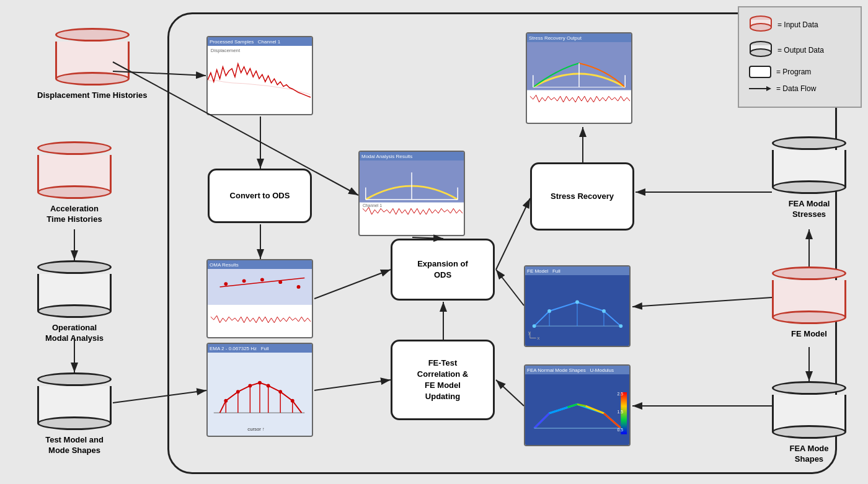 This screenshot has width=868, height=484. What do you see at coordinates (794, 72) in the screenshot?
I see `legend-program-label: = Program` at bounding box center [794, 72].